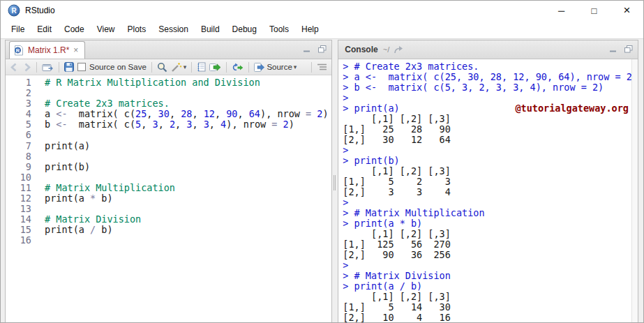  I want to click on editor-line: 1# R Matrix Multiplication and Division, so click(169, 82).